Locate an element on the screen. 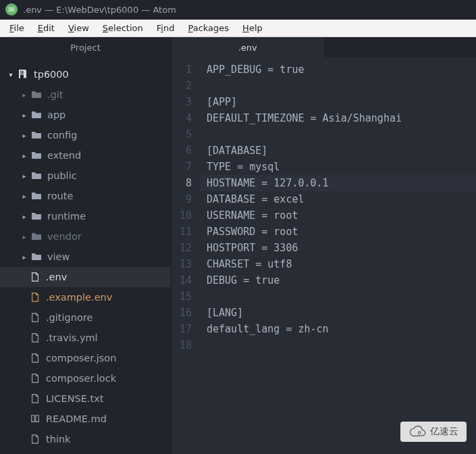  title-bar: .env — E:\WebDev\tp6000 — Atom is located at coordinates (238, 9).